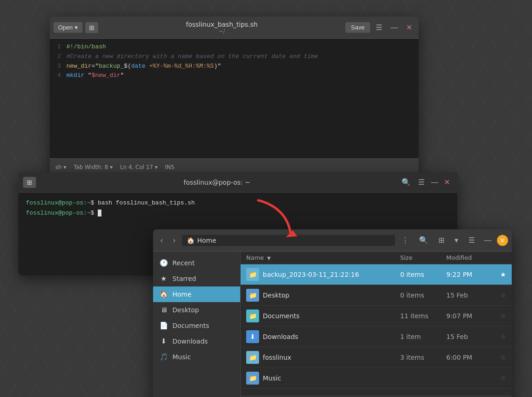  I want to click on cursor-position-label: Ln 4, Col 17, so click(136, 167).